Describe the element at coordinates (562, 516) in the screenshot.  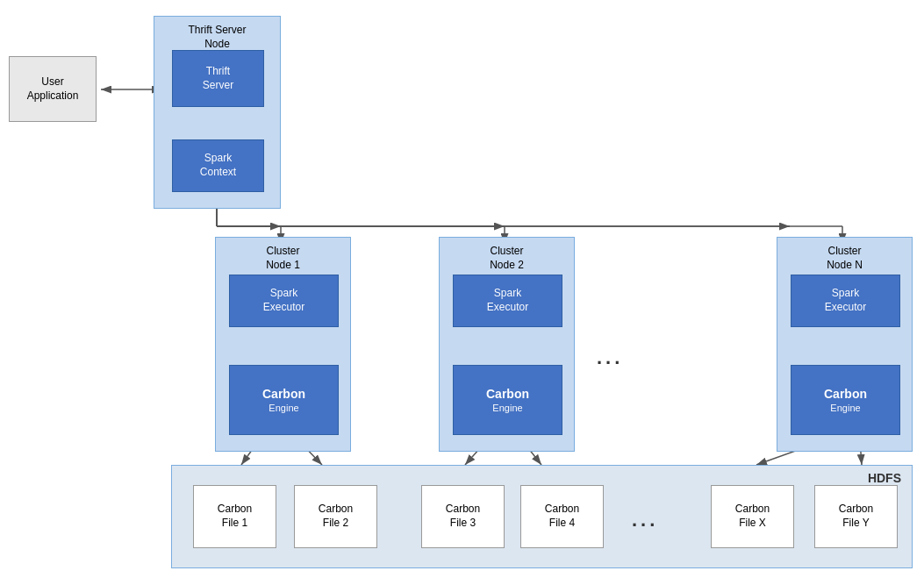
I see `carbon-file-4-label: Carbon File 4` at that location.